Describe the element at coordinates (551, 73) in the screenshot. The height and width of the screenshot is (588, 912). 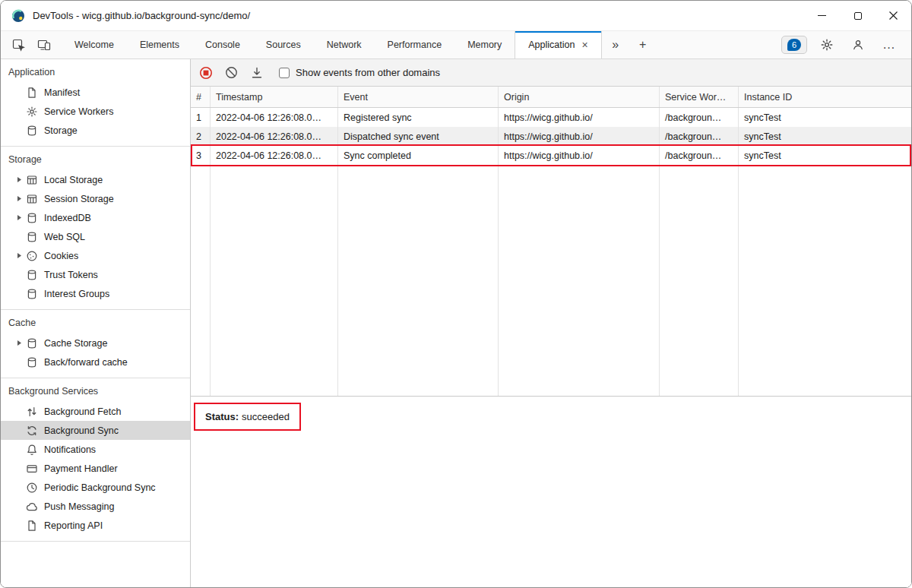
I see `background-sync-toolbar: Show events from other domains` at that location.